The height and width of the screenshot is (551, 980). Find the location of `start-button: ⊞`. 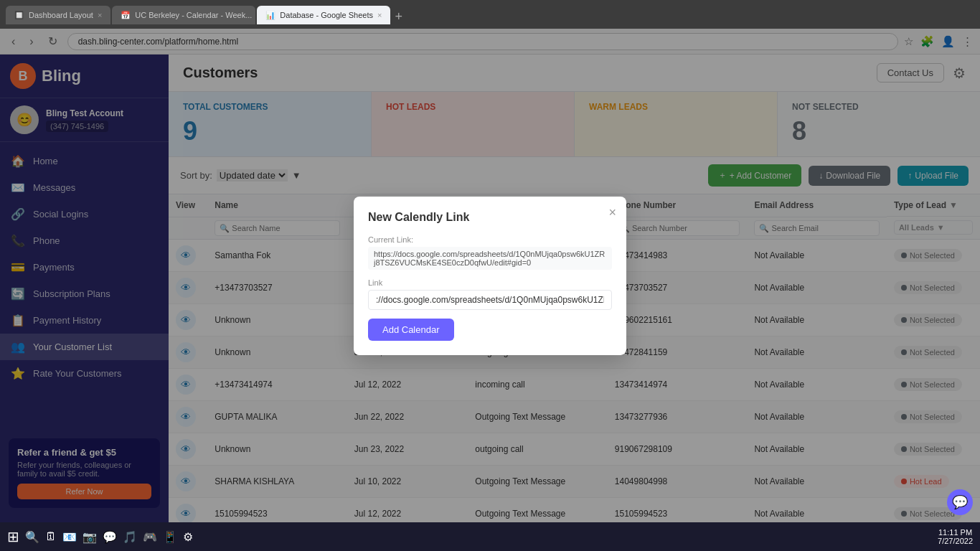

start-button: ⊞ is located at coordinates (13, 537).